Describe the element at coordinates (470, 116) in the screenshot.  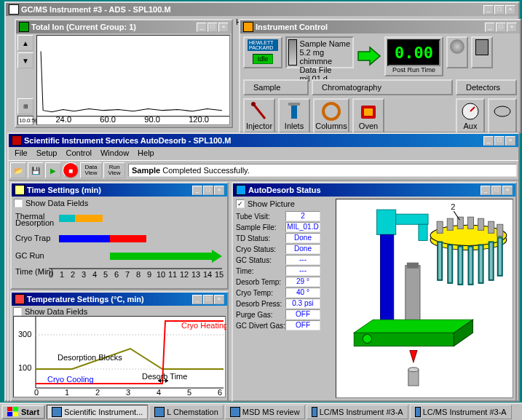
I see `tool-aux: Aux` at that location.